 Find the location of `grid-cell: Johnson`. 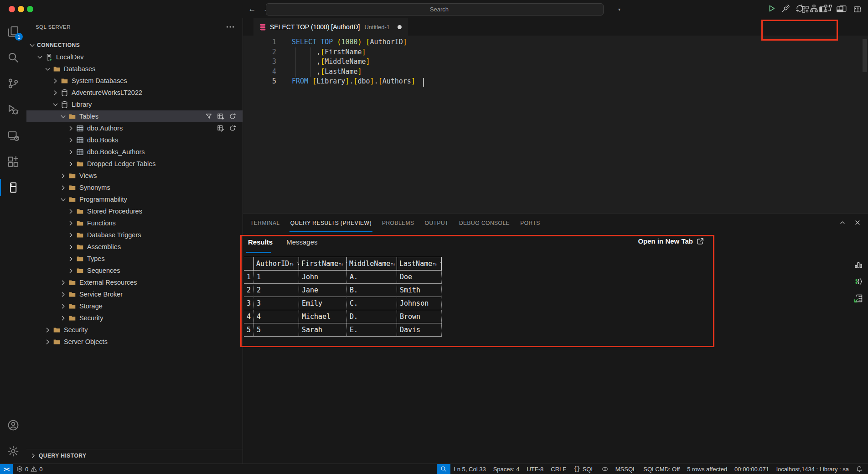

grid-cell: Johnson is located at coordinates (419, 304).